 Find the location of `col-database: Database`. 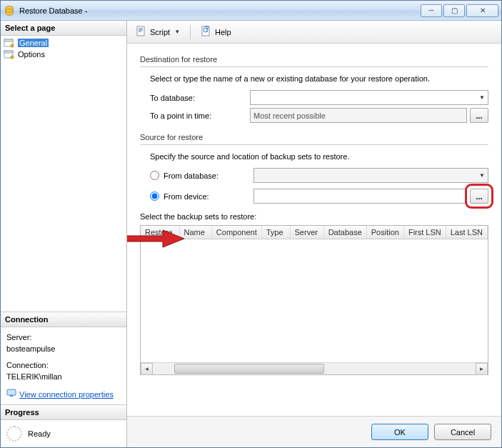

col-database: Database is located at coordinates (346, 232).